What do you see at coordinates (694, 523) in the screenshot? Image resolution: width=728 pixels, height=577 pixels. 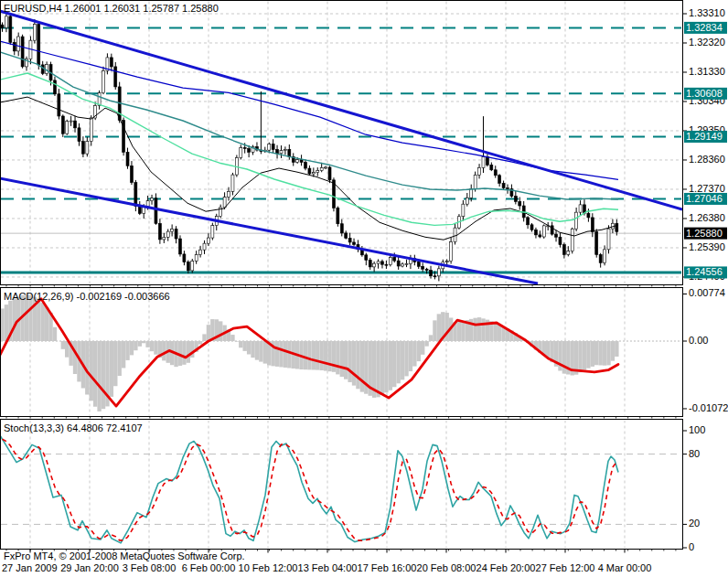 I see `stoch-scale-label: 20` at bounding box center [694, 523].